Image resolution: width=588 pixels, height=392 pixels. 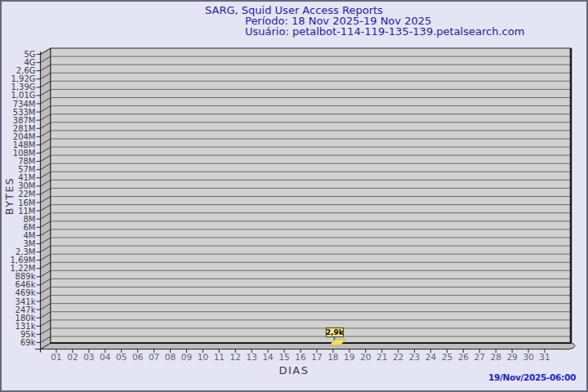 I want to click on x-axis-title: DIAS, so click(x=294, y=371).